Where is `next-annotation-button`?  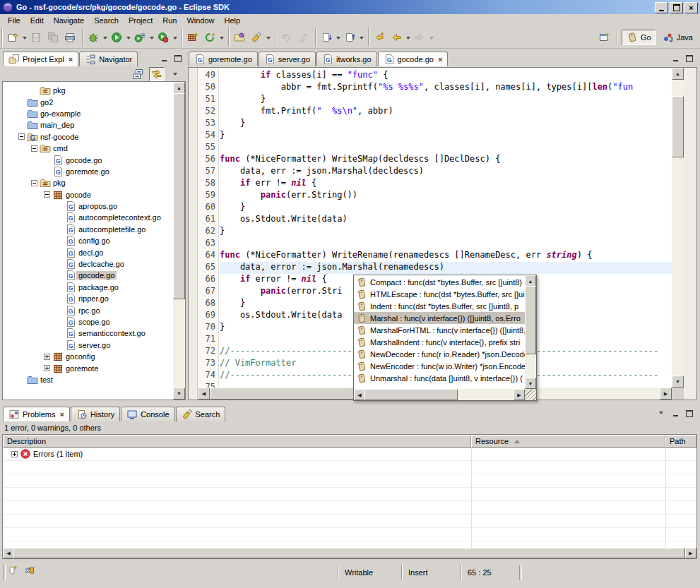 next-annotation-button is located at coordinates (326, 37).